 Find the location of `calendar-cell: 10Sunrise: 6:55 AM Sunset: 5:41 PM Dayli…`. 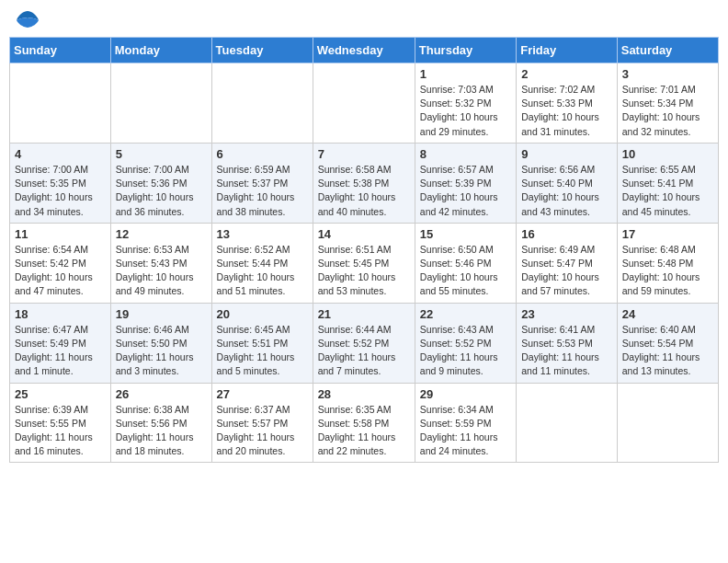

calendar-cell: 10Sunrise: 6:55 AM Sunset: 5:41 PM Dayli… is located at coordinates (667, 182).